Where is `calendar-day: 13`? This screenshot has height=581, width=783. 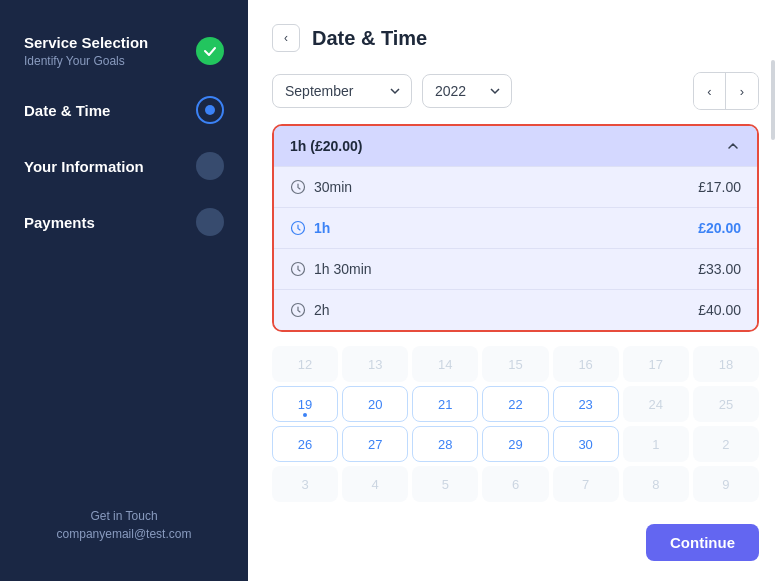
calendar-day: 13 is located at coordinates (375, 364).